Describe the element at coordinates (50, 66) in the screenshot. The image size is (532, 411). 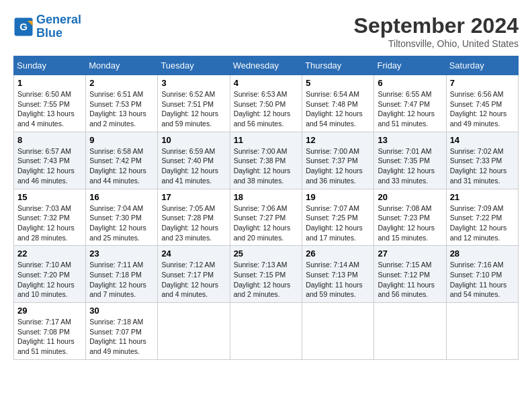
I see `header-sunday: Sunday` at that location.